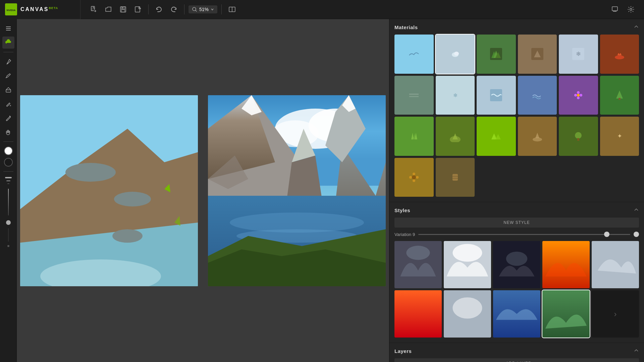  Describe the element at coordinates (123, 9) in the screenshot. I see `save-button` at that location.